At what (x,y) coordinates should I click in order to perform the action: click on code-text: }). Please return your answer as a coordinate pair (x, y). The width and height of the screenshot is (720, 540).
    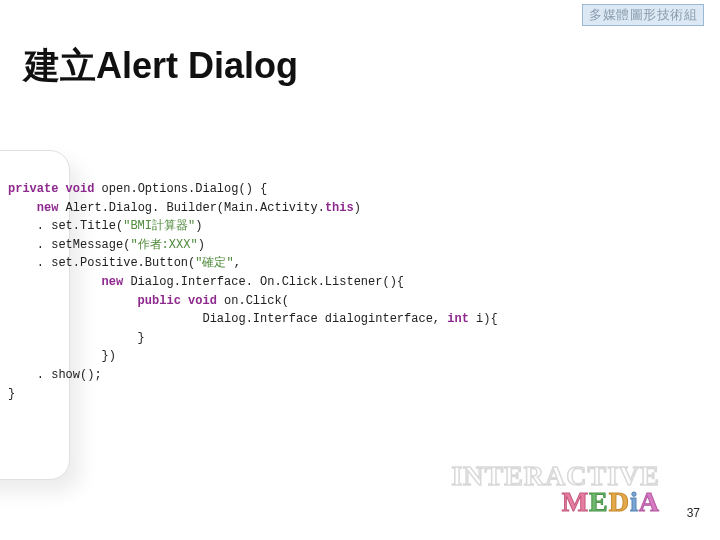
    Looking at the image, I should click on (62, 356).